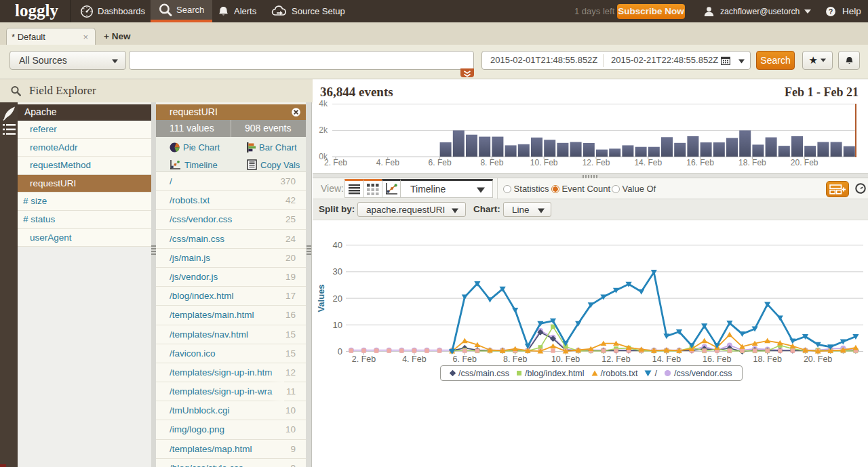  I want to click on svg-text: Values, so click(321, 298).